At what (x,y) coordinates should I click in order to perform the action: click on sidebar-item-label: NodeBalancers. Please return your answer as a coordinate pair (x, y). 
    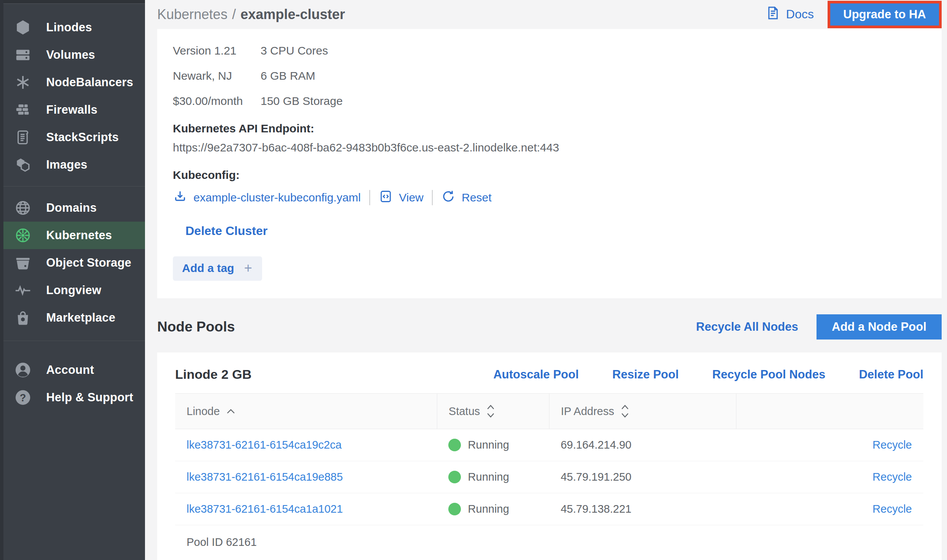
    Looking at the image, I should click on (90, 82).